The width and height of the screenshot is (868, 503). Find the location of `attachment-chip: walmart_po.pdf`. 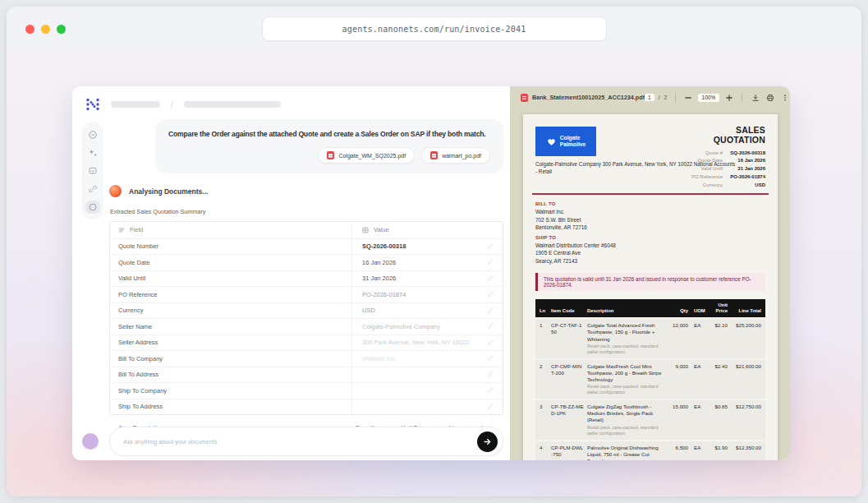

attachment-chip: walmart_po.pdf is located at coordinates (456, 155).